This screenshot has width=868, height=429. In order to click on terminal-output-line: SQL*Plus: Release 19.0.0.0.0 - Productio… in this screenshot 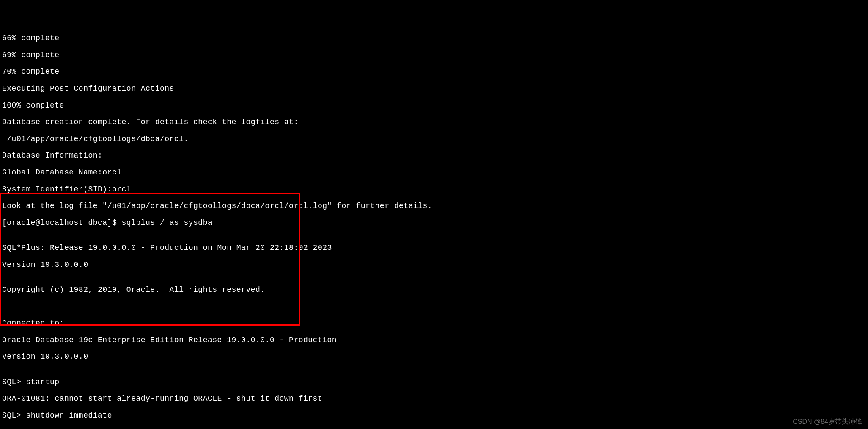, I will do `click(434, 248)`.